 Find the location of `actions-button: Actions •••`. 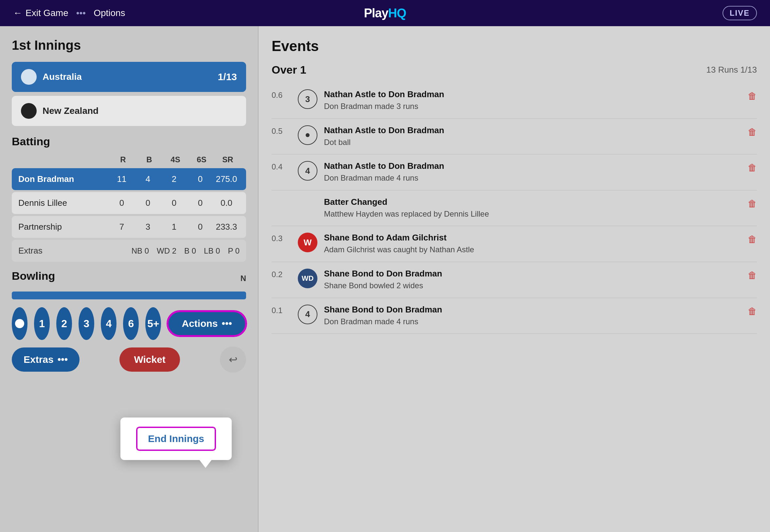

actions-button: Actions ••• is located at coordinates (207, 323).